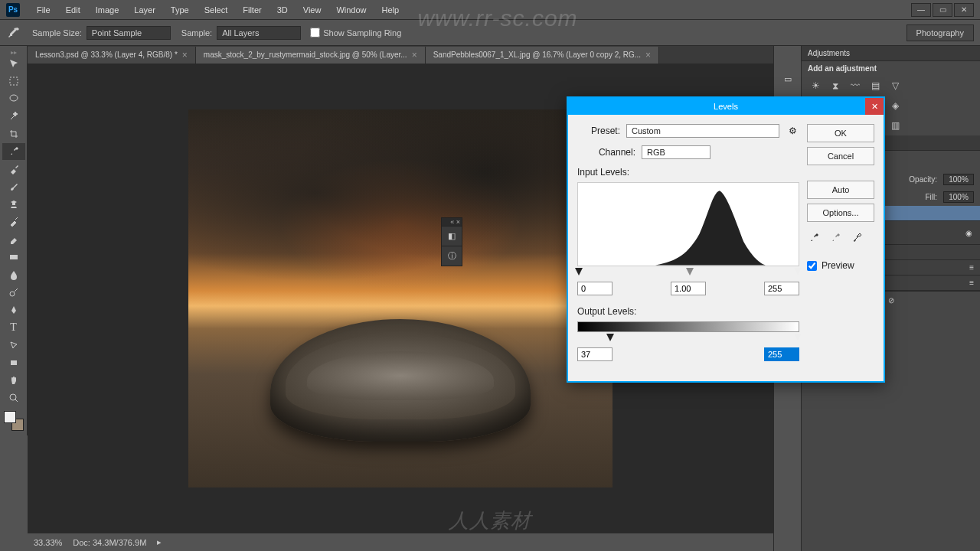 This screenshot has width=980, height=551. I want to click on link-layers-icon: ⊘, so click(891, 300).